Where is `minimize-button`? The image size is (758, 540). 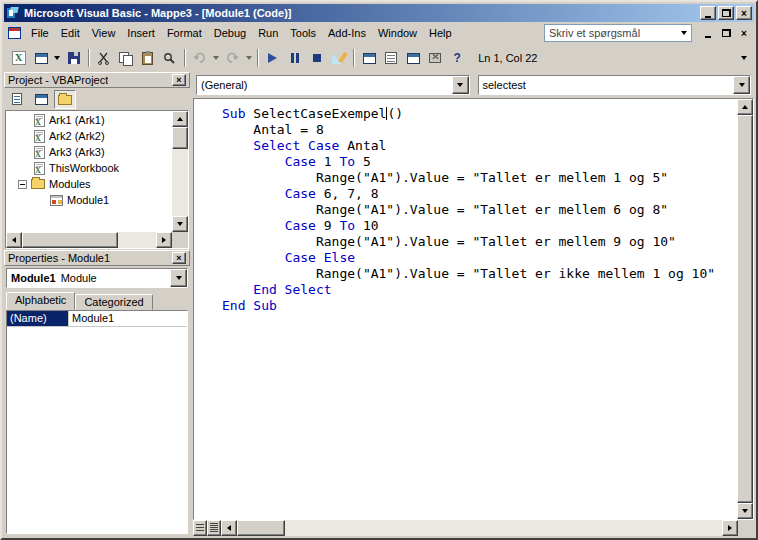
minimize-button is located at coordinates (708, 13).